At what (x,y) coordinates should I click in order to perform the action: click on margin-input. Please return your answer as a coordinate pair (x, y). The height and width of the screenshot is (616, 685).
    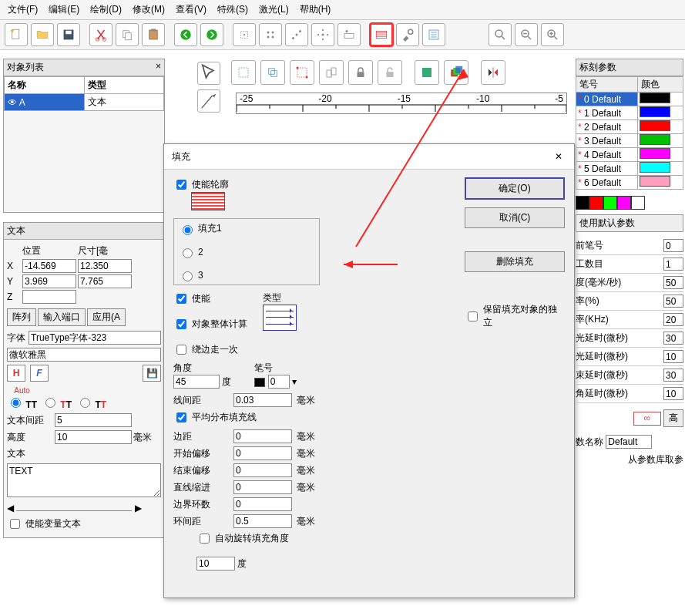
    Looking at the image, I should click on (263, 436).